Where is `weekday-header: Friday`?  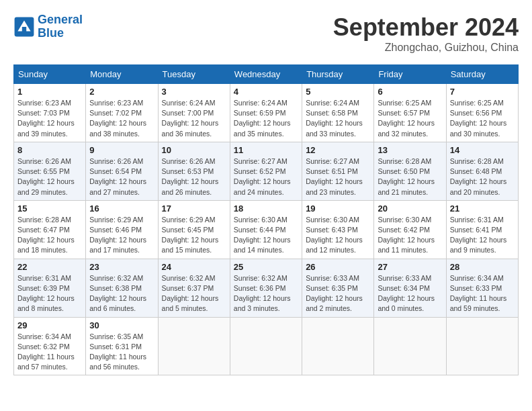 weekday-header: Friday is located at coordinates (410, 75).